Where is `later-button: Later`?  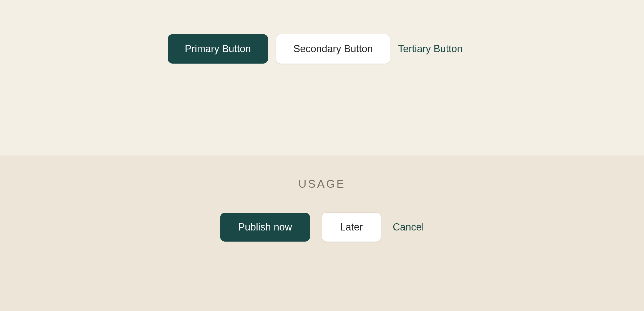
later-button: Later is located at coordinates (351, 227).